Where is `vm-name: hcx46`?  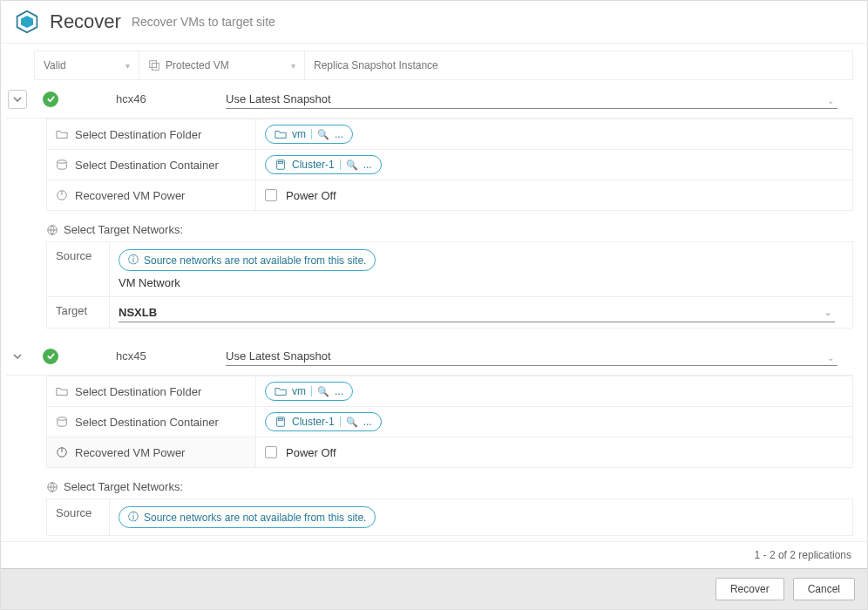 vm-name: hcx46 is located at coordinates (142, 99).